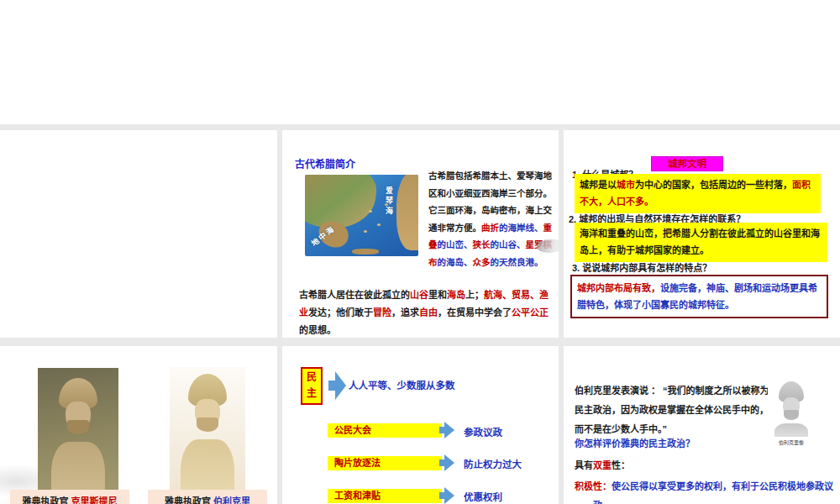  I want to click on polis-answer-3: 城邦内部布局有致，设施完备，神庙、剧场和运动场更具希腊特色，体现了小国寡民的城邦…, so click(699, 297).